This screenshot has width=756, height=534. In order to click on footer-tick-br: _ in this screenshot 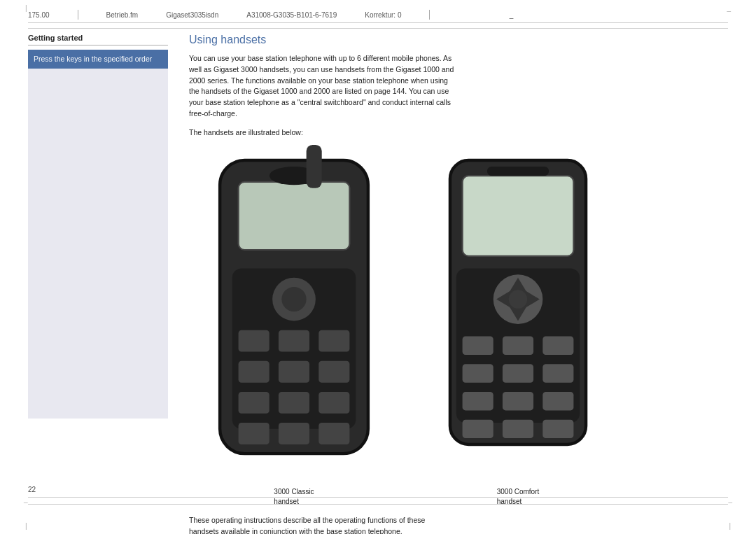, I will do `click(730, 500)`.